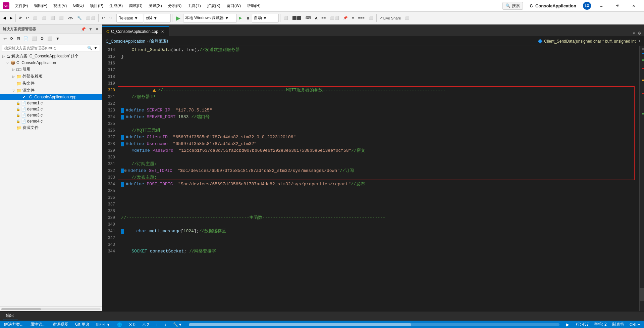  What do you see at coordinates (4, 18) in the screenshot?
I see `back-button: ◀` at bounding box center [4, 18].